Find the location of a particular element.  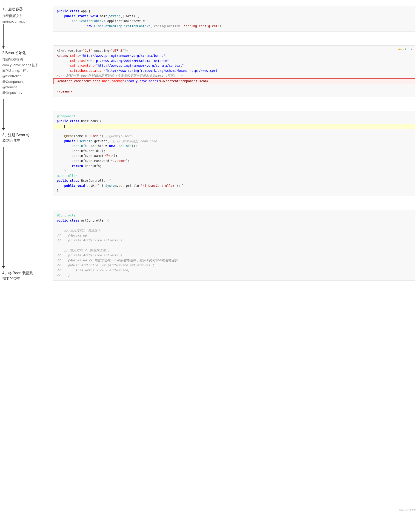

code-line: // 注入方式1：属性注入 is located at coordinates (79, 230).